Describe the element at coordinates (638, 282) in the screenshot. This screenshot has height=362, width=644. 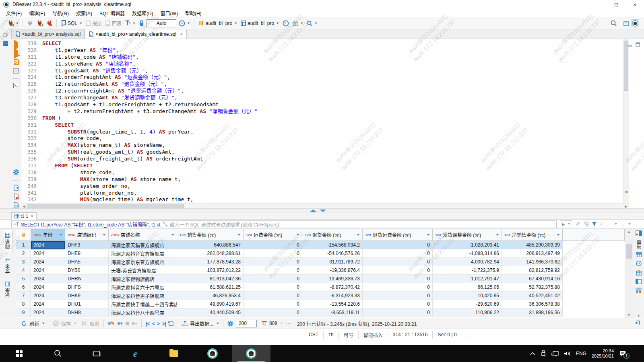
I see `layout-panel-icon` at that location.